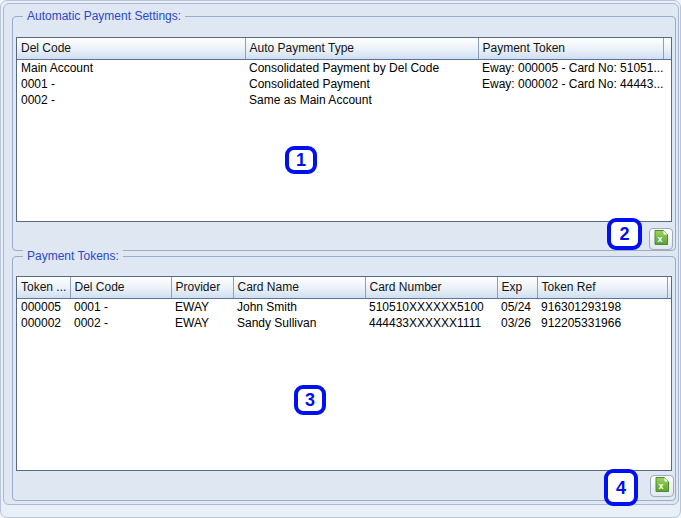 The width and height of the screenshot is (681, 518). I want to click on column-header-token: Token ..., so click(44, 288).